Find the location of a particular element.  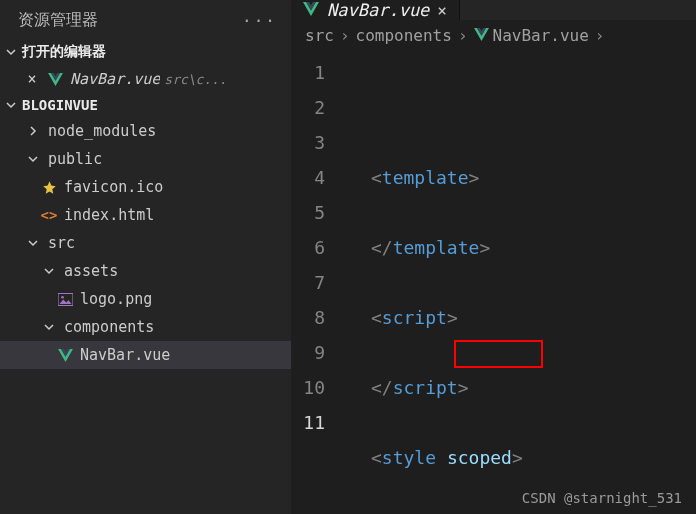

line-number: 2 is located at coordinates (308, 108).